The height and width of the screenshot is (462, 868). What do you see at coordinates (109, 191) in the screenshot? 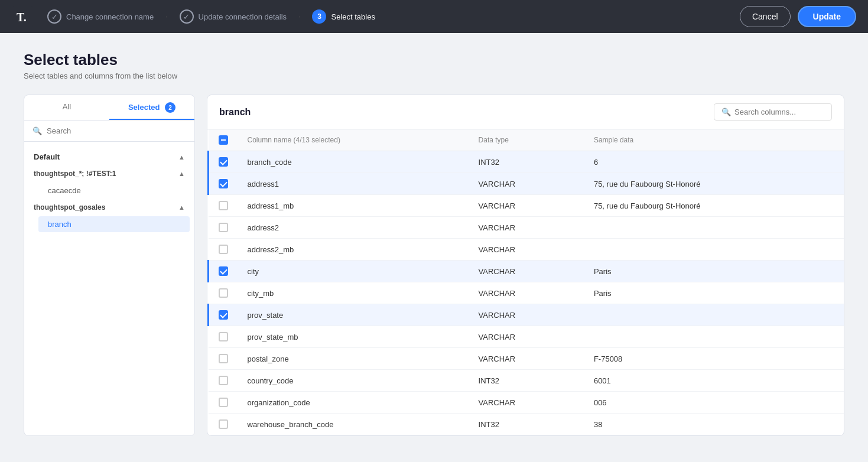
I see `sidebar-content: Default ▲ thoughtspot_*; !#TEST:1 ▲ caca…` at bounding box center [109, 191].